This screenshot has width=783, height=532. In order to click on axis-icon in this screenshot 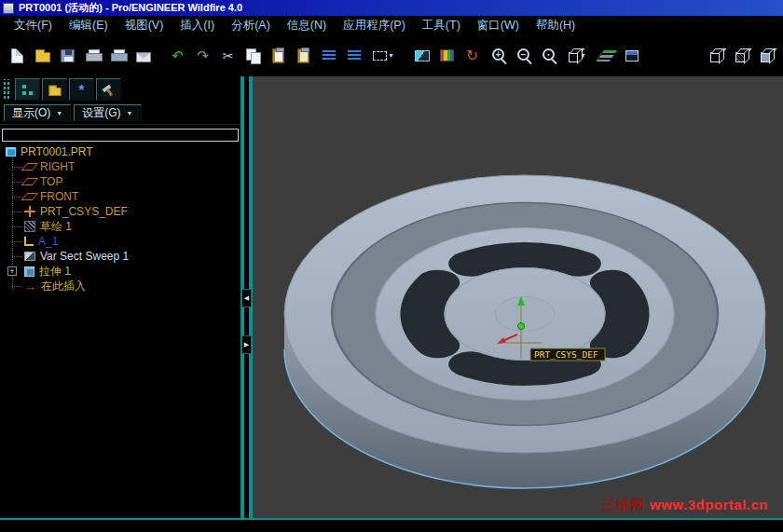, I will do `click(29, 241)`.